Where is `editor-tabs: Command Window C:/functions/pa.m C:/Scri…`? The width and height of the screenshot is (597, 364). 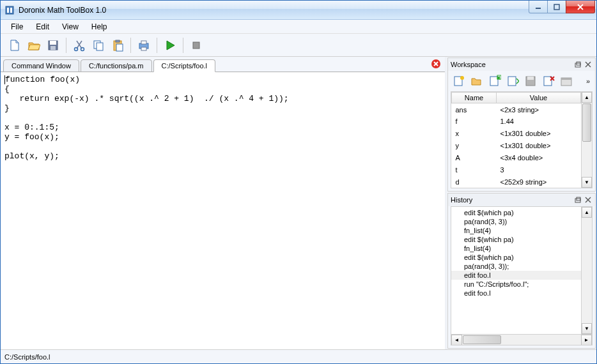
editor-tabs: Command Window C:/functions/pa.m C:/Scri… is located at coordinates (222, 64).